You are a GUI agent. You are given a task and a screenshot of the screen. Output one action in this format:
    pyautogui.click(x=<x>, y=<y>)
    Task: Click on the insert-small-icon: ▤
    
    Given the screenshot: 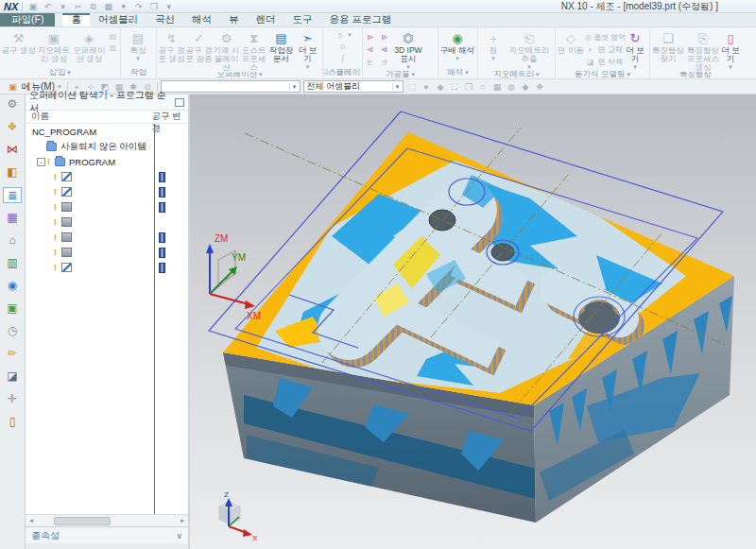 What is the action you would take?
    pyautogui.click(x=113, y=36)
    